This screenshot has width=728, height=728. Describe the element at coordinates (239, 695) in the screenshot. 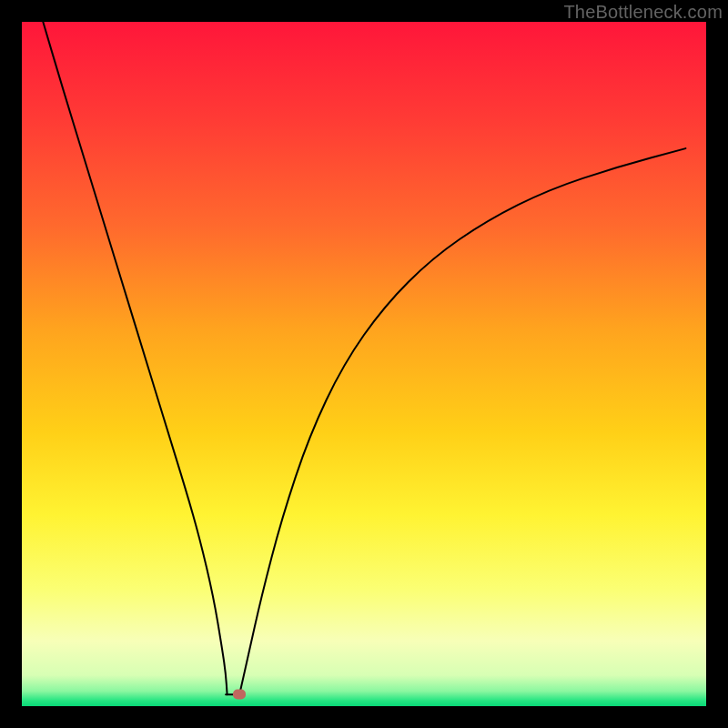

I see `bottleneck-marker` at that location.